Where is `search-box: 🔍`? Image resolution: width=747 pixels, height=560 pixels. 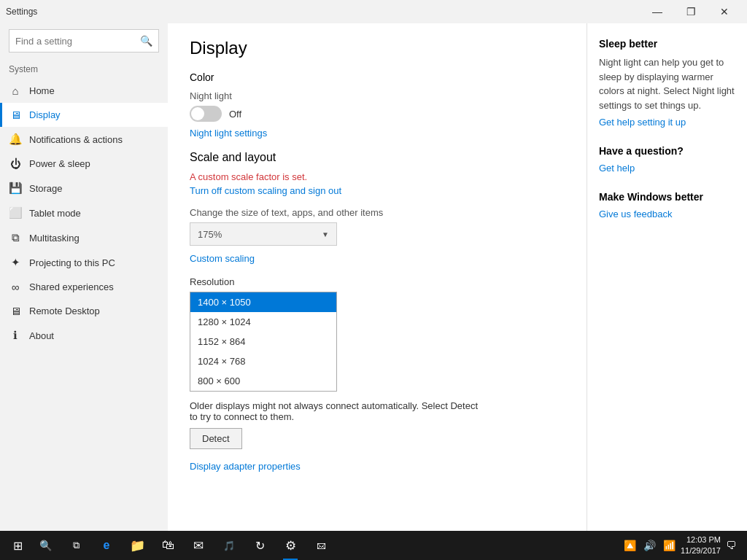 search-box: 🔍 is located at coordinates (84, 41).